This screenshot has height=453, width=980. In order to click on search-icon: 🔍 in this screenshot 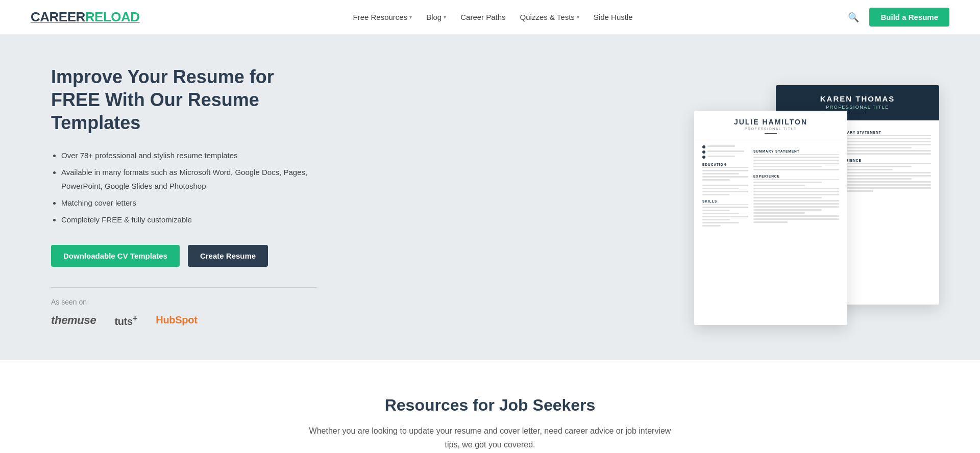, I will do `click(853, 17)`.